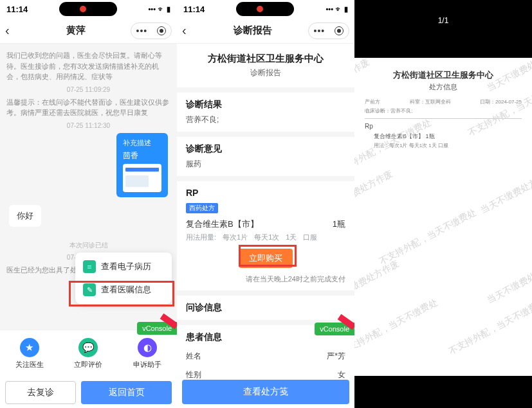 The width and height of the screenshot is (532, 408). What do you see at coordinates (142, 165) in the screenshot?
I see `user-message: 补充描述 茴香` at bounding box center [142, 165].